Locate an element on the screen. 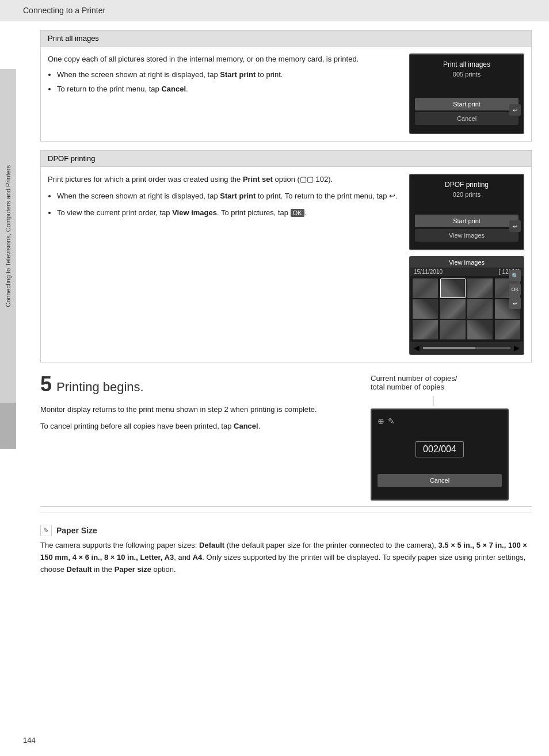 This screenshot has width=549, height=756. note-header: ✎ Paper Size is located at coordinates (286, 530).